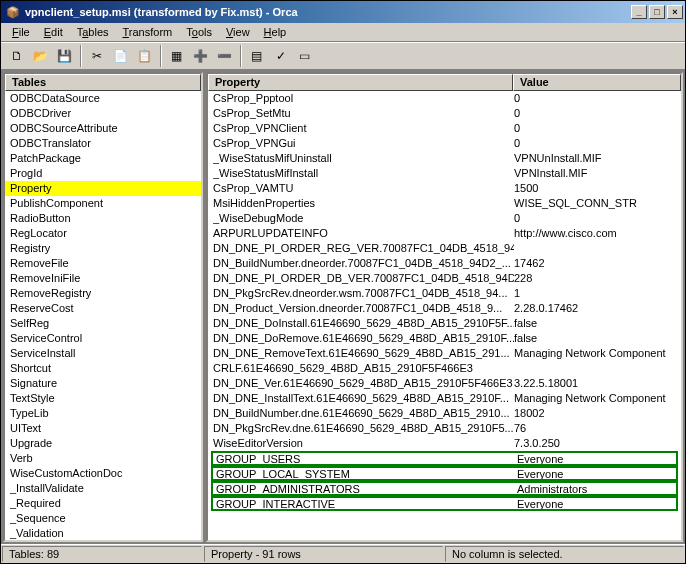  Describe the element at coordinates (103, 324) in the screenshot. I see `table-row: SelfReg` at that location.